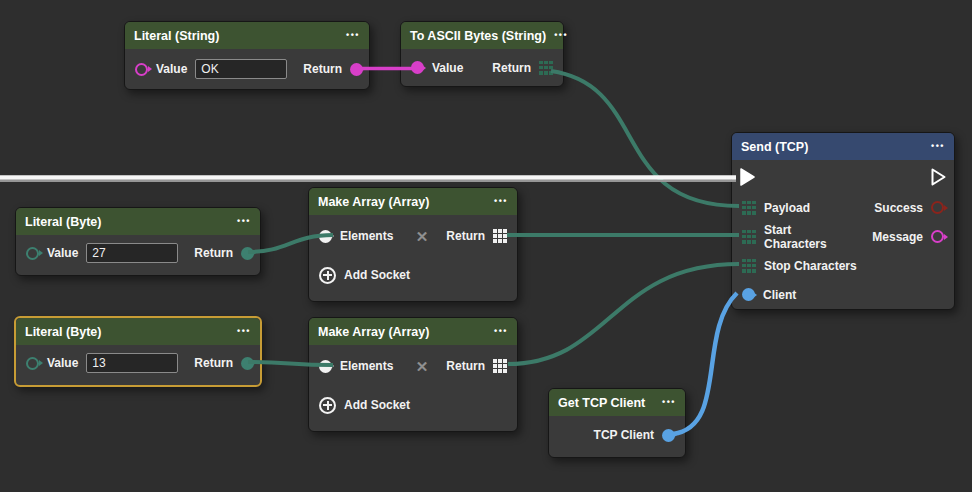 Image resolution: width=972 pixels, height=492 pixels. I want to click on node-literal-string-1: Literal (String) ••• Value Return, so click(247, 56).